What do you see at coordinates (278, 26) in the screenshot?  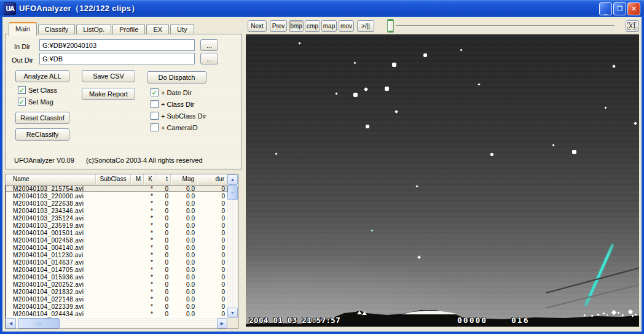 I see `prev-button: Prev` at bounding box center [278, 26].